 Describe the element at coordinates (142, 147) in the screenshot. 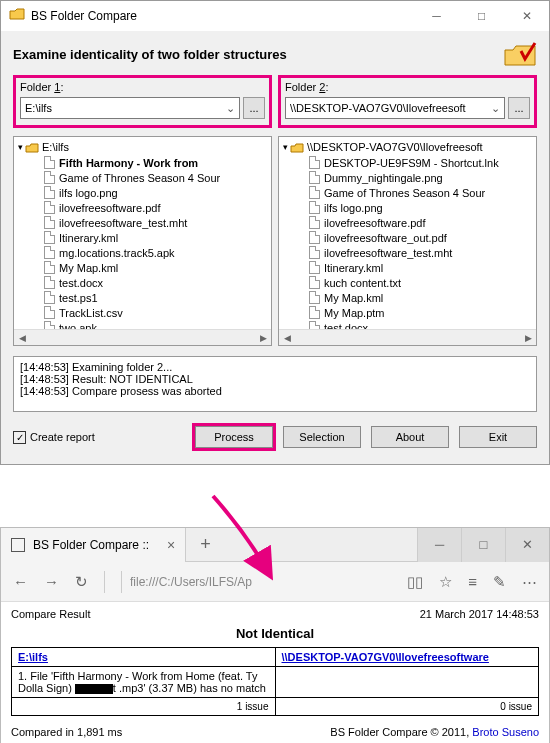

I see `tree-root: ▾ E:\ilfs` at that location.